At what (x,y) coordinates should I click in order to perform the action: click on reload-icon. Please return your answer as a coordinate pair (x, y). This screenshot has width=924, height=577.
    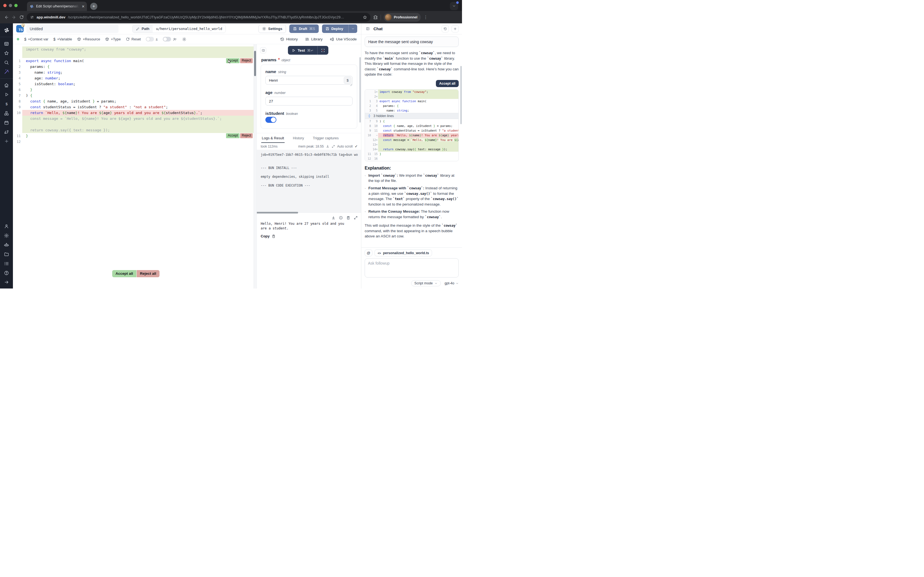
    Looking at the image, I should click on (21, 17).